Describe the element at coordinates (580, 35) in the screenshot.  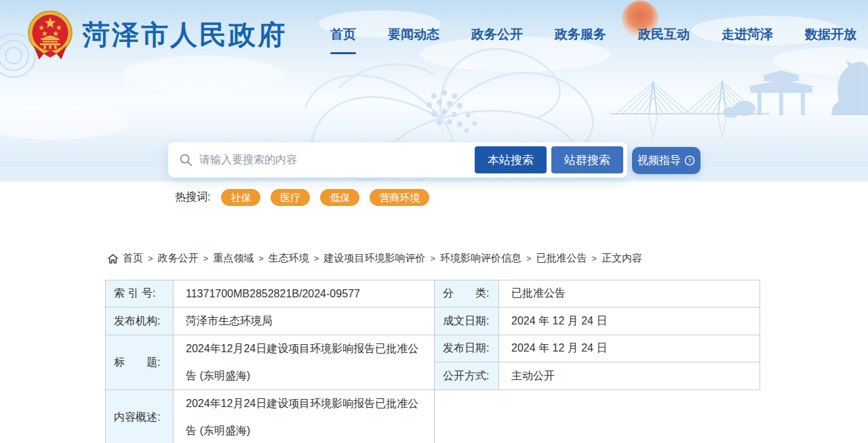
I see `nav-item-gov-services: 政务服务` at that location.